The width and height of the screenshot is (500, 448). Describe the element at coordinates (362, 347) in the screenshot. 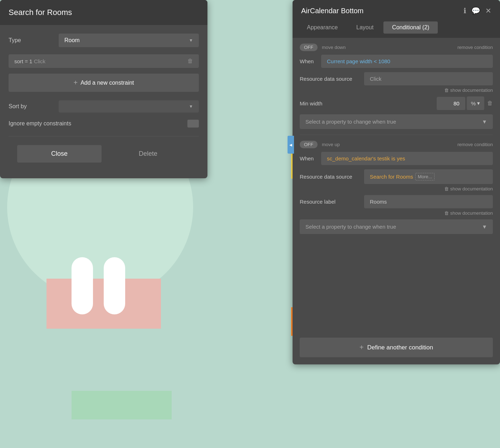

I see `define-plus-icon: +` at that location.